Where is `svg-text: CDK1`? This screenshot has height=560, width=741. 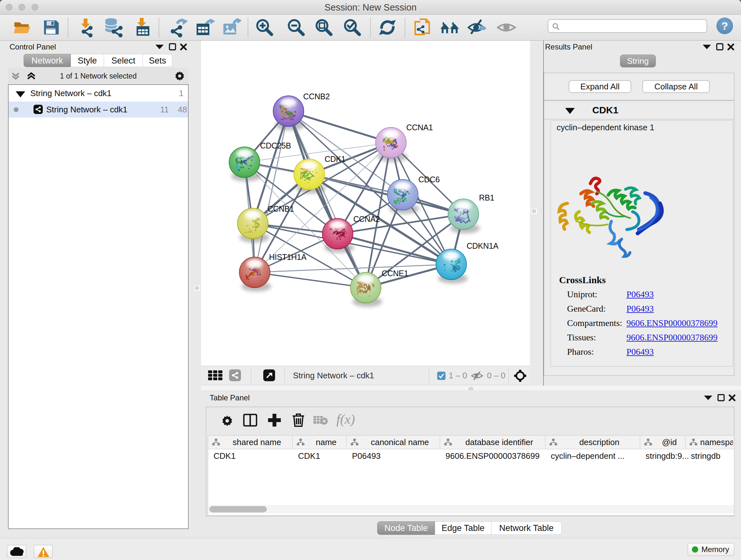
svg-text: CDK1 is located at coordinates (335, 159).